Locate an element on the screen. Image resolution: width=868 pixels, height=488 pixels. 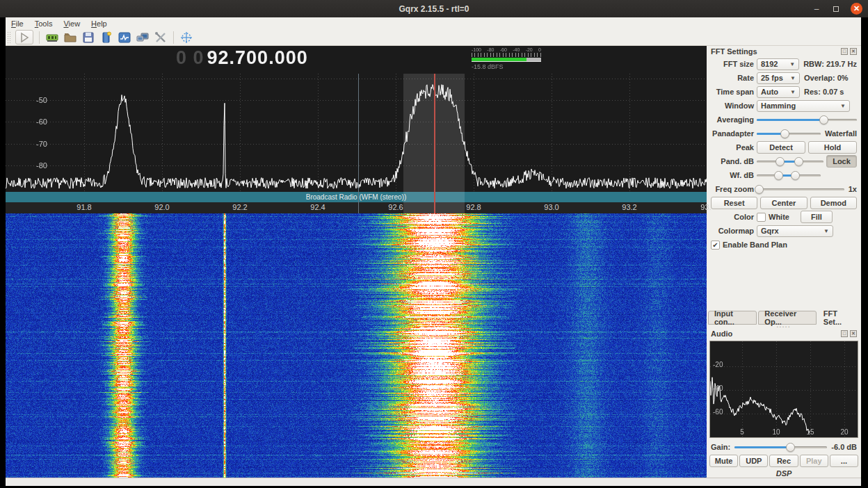
wf-db-label: Wf. dB is located at coordinates (732, 175).